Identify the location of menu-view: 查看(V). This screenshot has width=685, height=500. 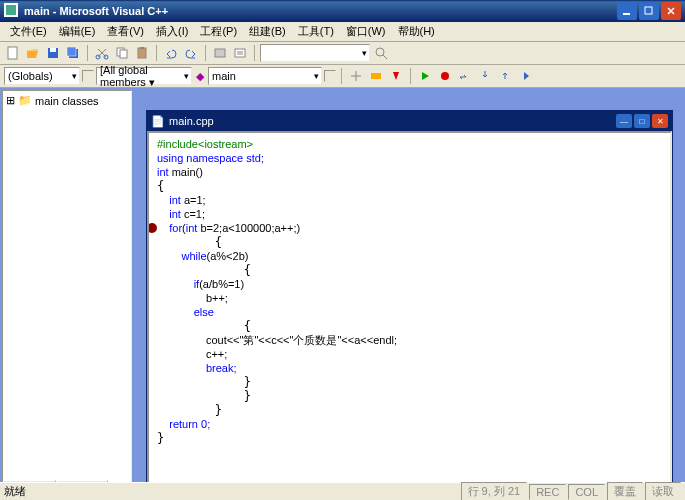
(126, 32).